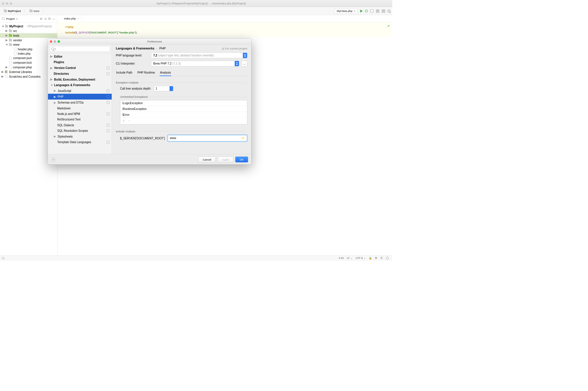 This screenshot has height=391, width=588. I want to click on lang-level-select: 7.2 (object type hint, abstract function…, so click(199, 55).